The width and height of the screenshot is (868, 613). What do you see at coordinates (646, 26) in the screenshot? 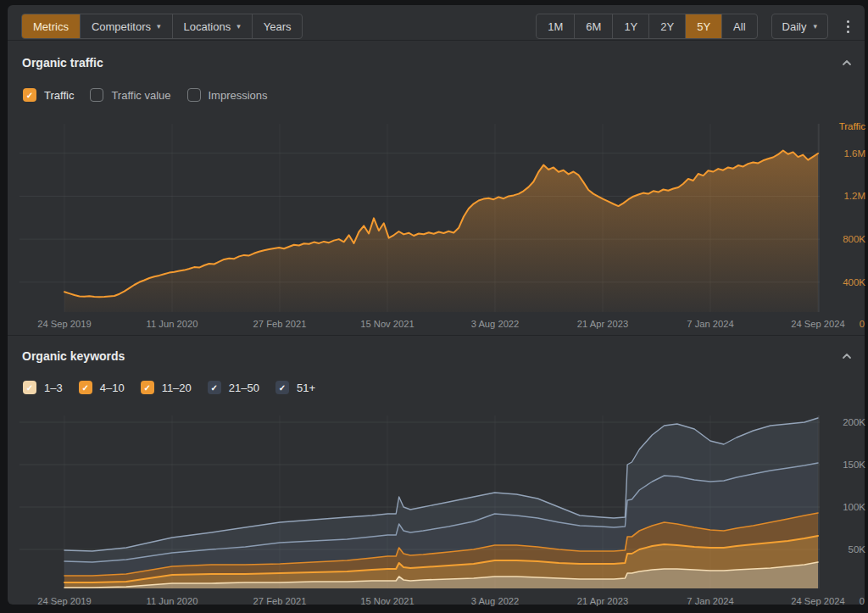
I see `date-range-group: 1M6M1Y2Y5YAll` at bounding box center [646, 26].